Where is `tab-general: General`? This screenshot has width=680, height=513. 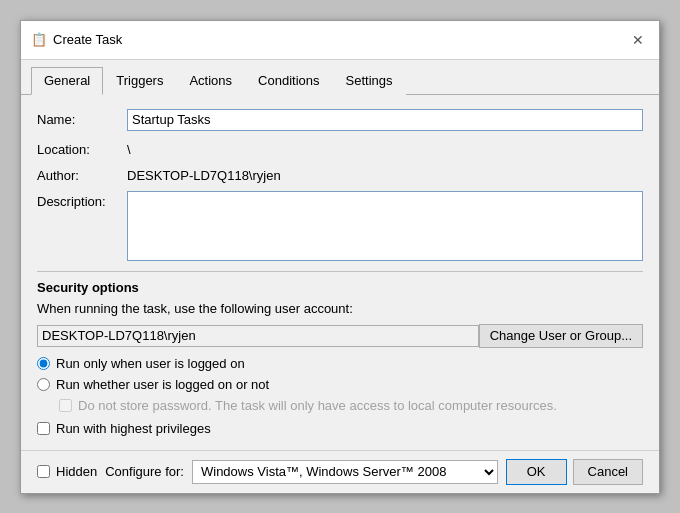 tab-general: General is located at coordinates (67, 81).